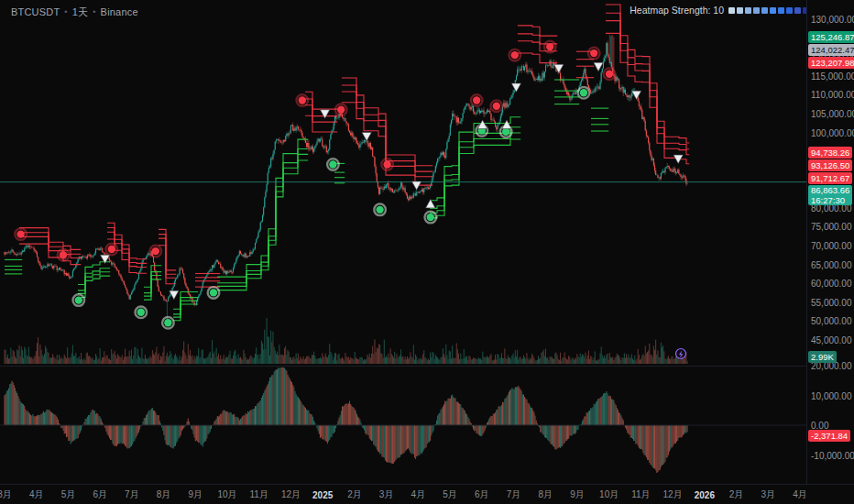 This screenshot has height=504, width=854. What do you see at coordinates (705, 495) in the screenshot?
I see `month-label: 2026` at bounding box center [705, 495].